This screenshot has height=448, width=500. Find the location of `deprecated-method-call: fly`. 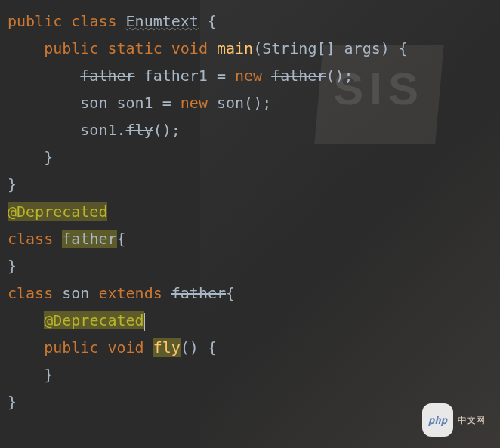

deprecated-method-call: fly is located at coordinates (140, 130).